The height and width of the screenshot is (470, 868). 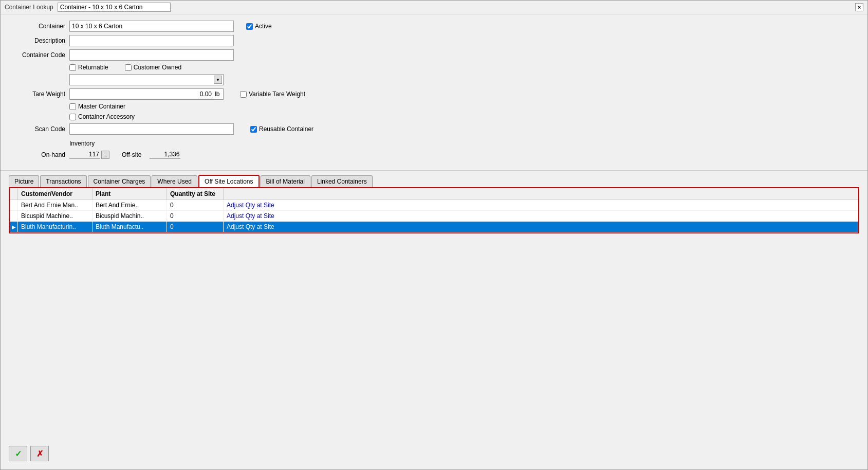 What do you see at coordinates (434, 154) in the screenshot?
I see `onhand-offsite-row: On-hand ... Off-site` at bounding box center [434, 154].